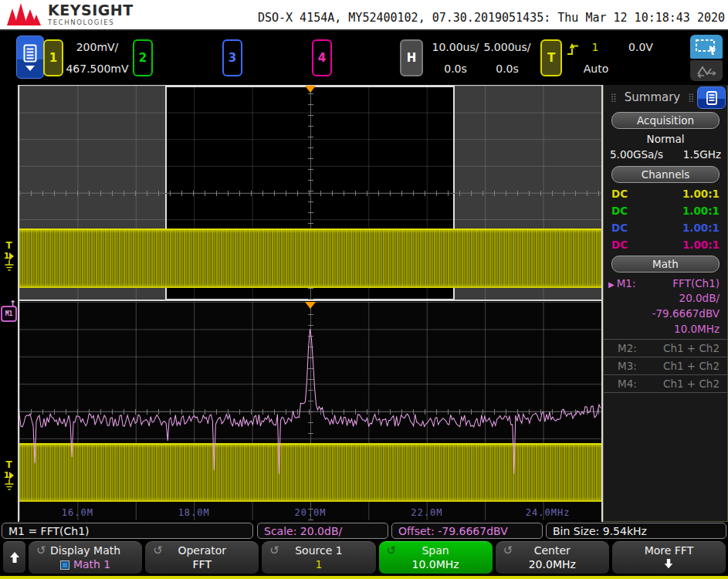 The width and height of the screenshot is (728, 579). I want to click on zoom-select-button, so click(706, 46).